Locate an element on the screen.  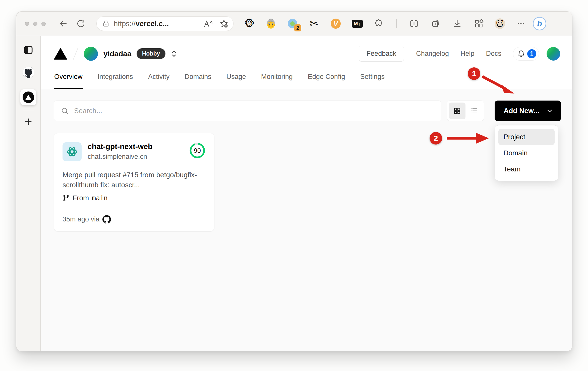
extension-icons: 🐵 👵 2 ✂ V M↓ is located at coordinates (385, 24).